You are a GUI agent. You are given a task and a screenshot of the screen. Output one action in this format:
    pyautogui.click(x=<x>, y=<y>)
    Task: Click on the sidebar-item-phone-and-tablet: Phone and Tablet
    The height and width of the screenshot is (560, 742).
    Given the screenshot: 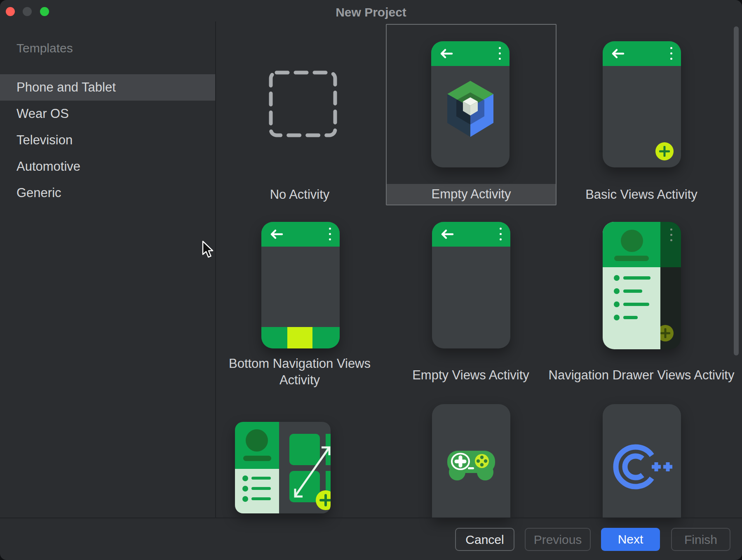 What is the action you would take?
    pyautogui.click(x=108, y=87)
    